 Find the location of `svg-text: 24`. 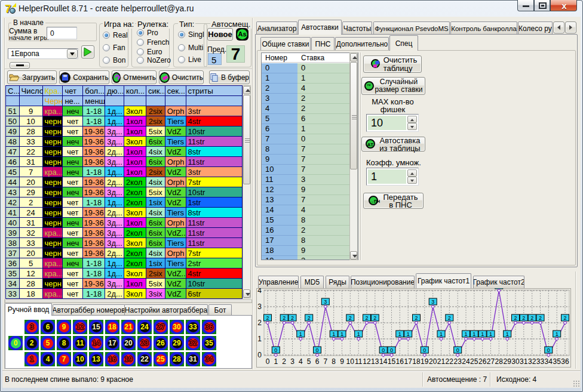

svg-text: 24 is located at coordinates (466, 362).